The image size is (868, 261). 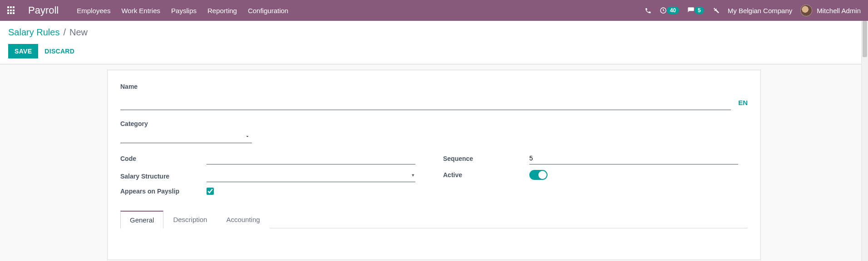 What do you see at coordinates (268, 11) in the screenshot?
I see `nav-configuration: Configuration` at bounding box center [268, 11].